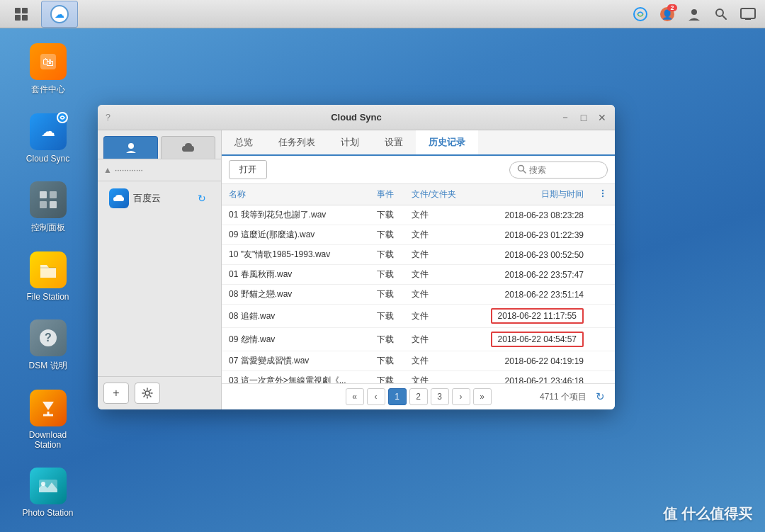  I want to click on sidebar-cloud-baidu: 百度云 ↻, so click(159, 198).